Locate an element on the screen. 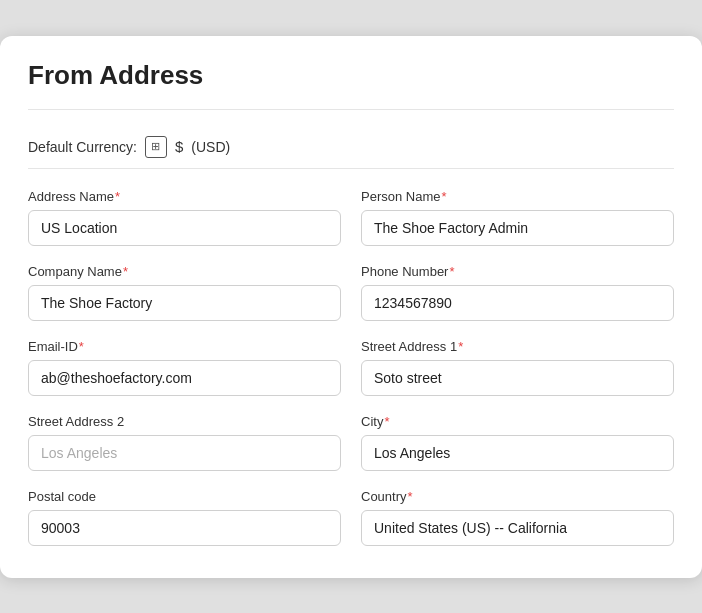 Image resolution: width=702 pixels, height=613 pixels. phone-number-input is located at coordinates (518, 303).